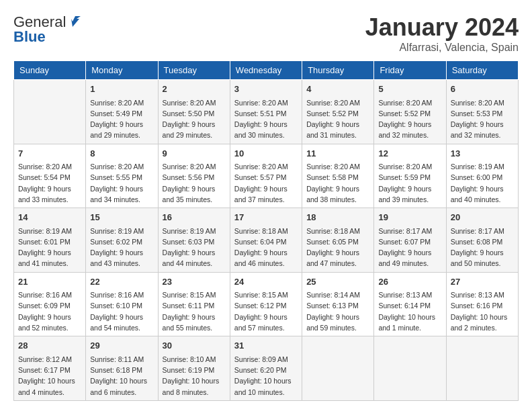  I want to click on calendar-cell: 2Sunrise: 8:20 AMSunset: 5:50 PMDaylight…, so click(193, 112).